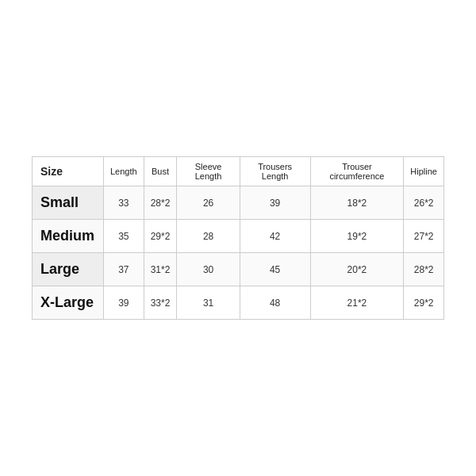 The image size is (476, 476). What do you see at coordinates (124, 236) in the screenshot?
I see `cell-length-1: 35` at bounding box center [124, 236].